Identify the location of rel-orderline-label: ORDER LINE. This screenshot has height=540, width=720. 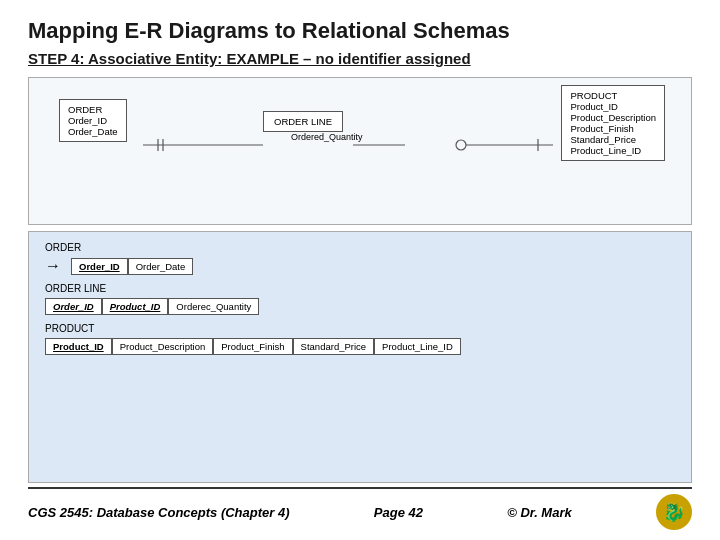
(360, 288).